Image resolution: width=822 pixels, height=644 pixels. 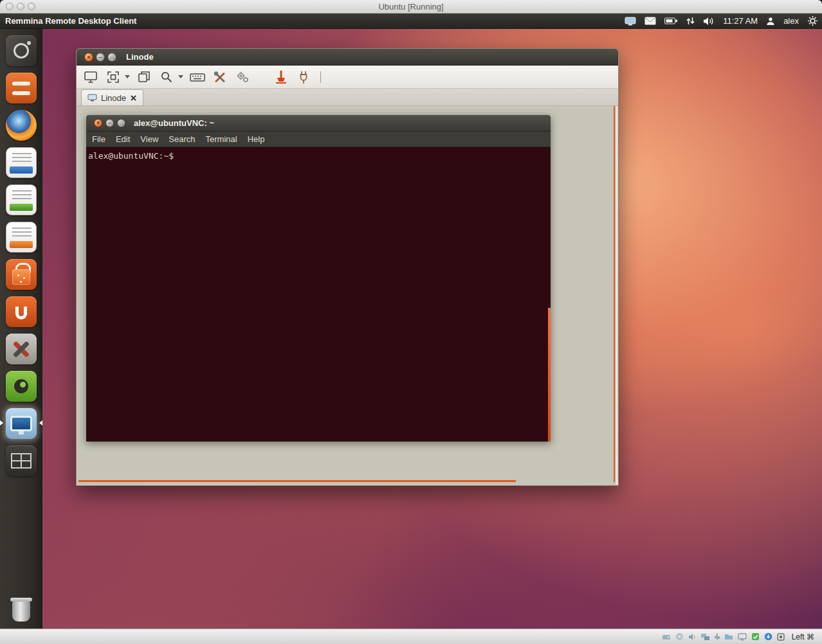 What do you see at coordinates (705, 637) in the screenshot?
I see `network-adapters-icon` at bounding box center [705, 637].